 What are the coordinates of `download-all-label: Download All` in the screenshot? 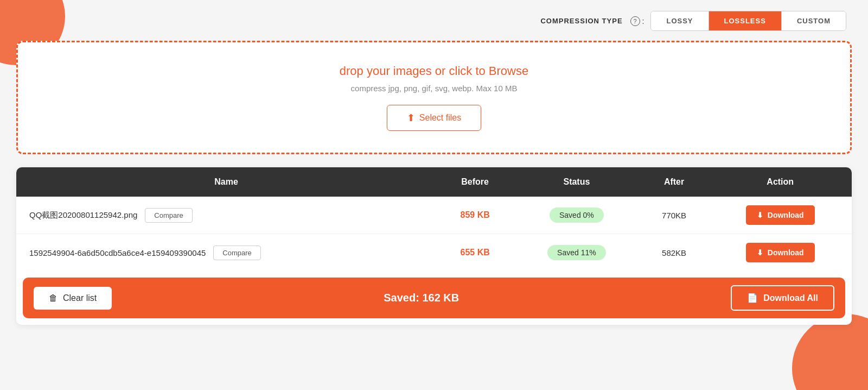 It's located at (791, 298).